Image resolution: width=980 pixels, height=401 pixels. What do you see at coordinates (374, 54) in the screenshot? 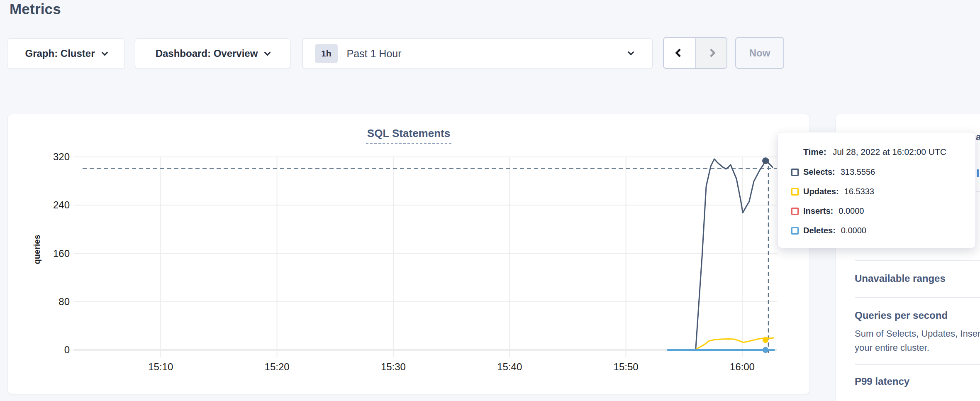
I see `time-range-label: Past 1 Hour` at bounding box center [374, 54].